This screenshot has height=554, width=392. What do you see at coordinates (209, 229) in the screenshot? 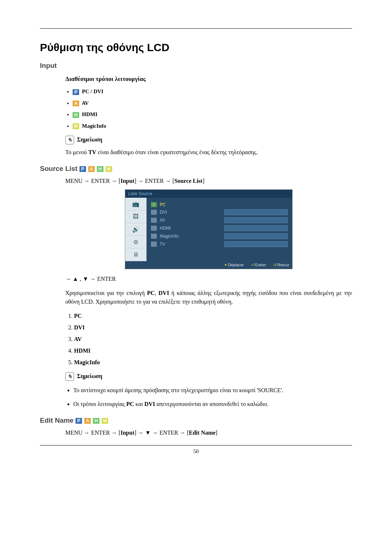
I see `osd-screenshot: Liste Source 📺 🖼 🔊 ⚙ 🖥 ✓ PC DV` at bounding box center [209, 229].